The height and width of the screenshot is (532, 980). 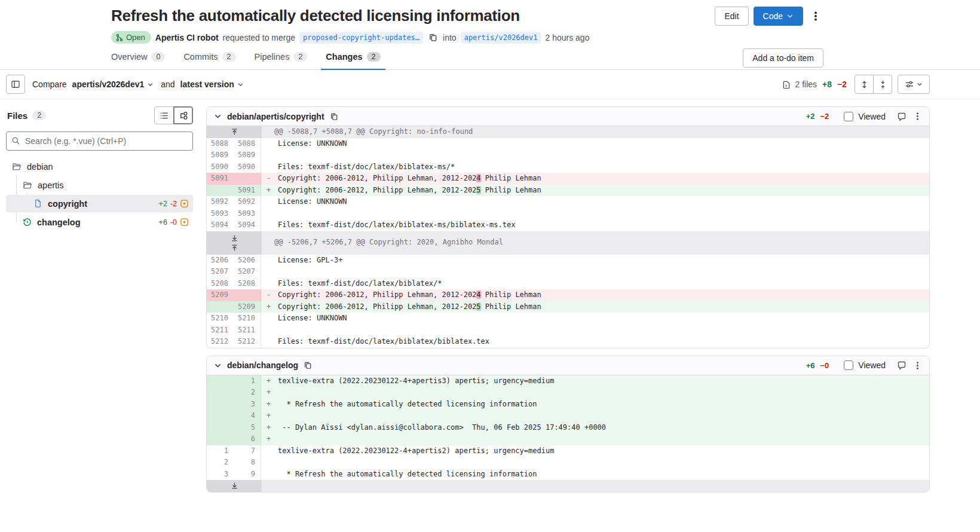 I want to click on mr-options-button, so click(x=816, y=16).